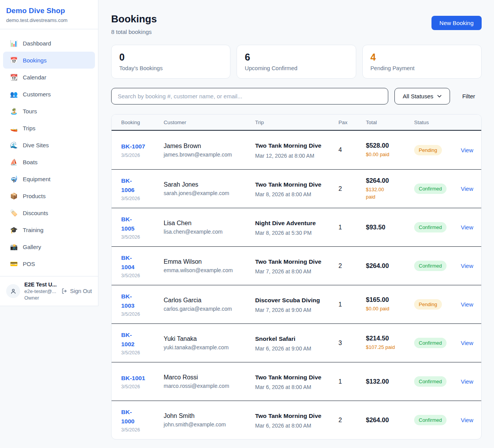 This screenshot has height=448, width=494. I want to click on sidebar-item-calendar: 📆Calendar, so click(49, 77).